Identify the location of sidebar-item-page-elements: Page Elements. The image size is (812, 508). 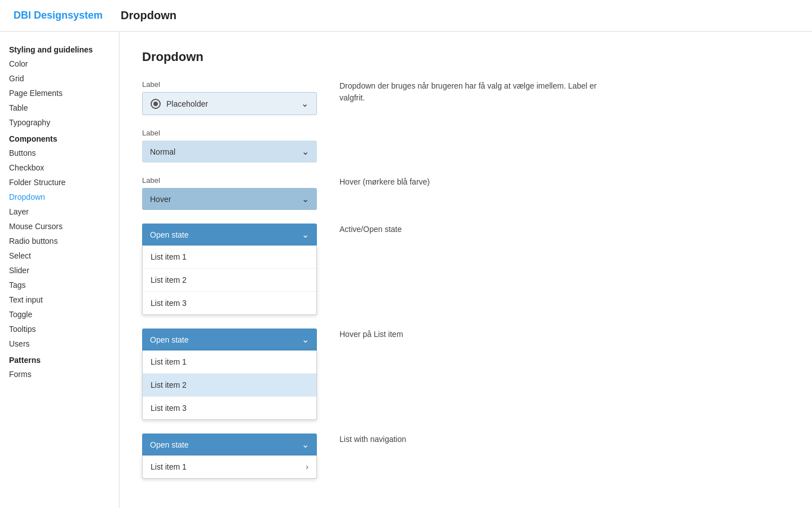
(60, 93).